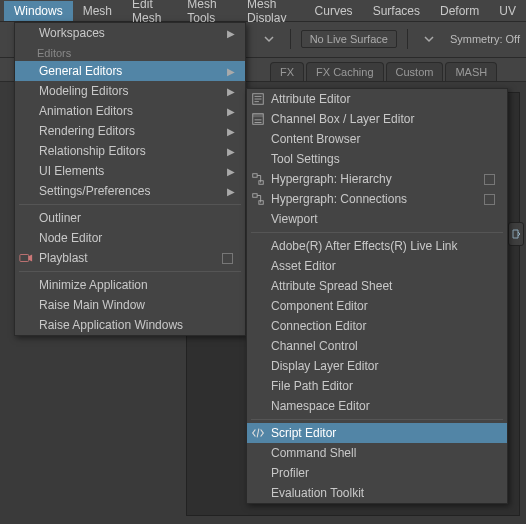 The height and width of the screenshot is (524, 526). What do you see at coordinates (377, 326) in the screenshot?
I see `menu-item-connection-editor: Connection Editor` at bounding box center [377, 326].